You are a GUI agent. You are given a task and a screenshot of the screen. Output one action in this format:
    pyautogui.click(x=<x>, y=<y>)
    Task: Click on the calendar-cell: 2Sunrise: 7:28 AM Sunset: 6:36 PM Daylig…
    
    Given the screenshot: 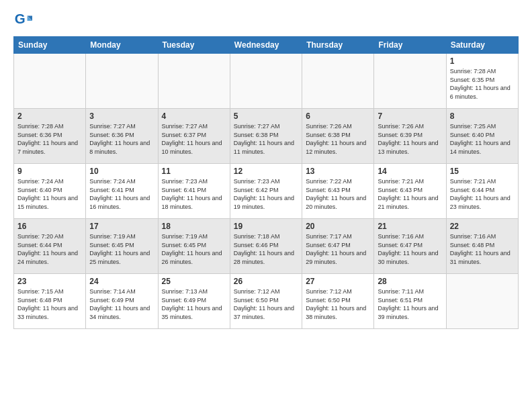 What is the action you would take?
    pyautogui.click(x=50, y=136)
    